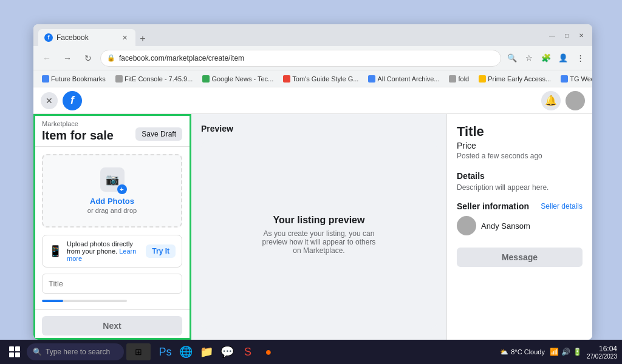 The height and width of the screenshot is (364, 622). Describe the element at coordinates (112, 284) in the screenshot. I see `title-input` at that location.